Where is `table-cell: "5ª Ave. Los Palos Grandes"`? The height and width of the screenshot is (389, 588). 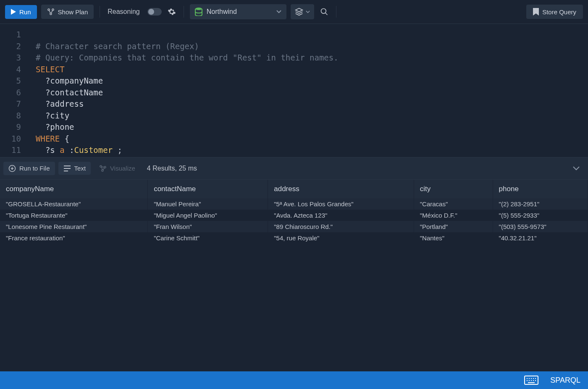
table-cell: "5ª Ave. Los Palos Grandes" is located at coordinates (341, 204).